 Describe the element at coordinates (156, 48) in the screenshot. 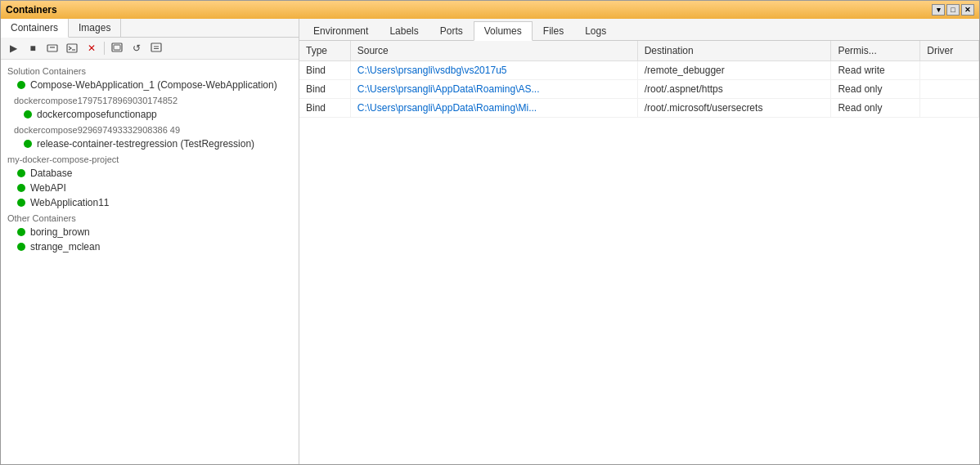

I see `more-icon` at that location.